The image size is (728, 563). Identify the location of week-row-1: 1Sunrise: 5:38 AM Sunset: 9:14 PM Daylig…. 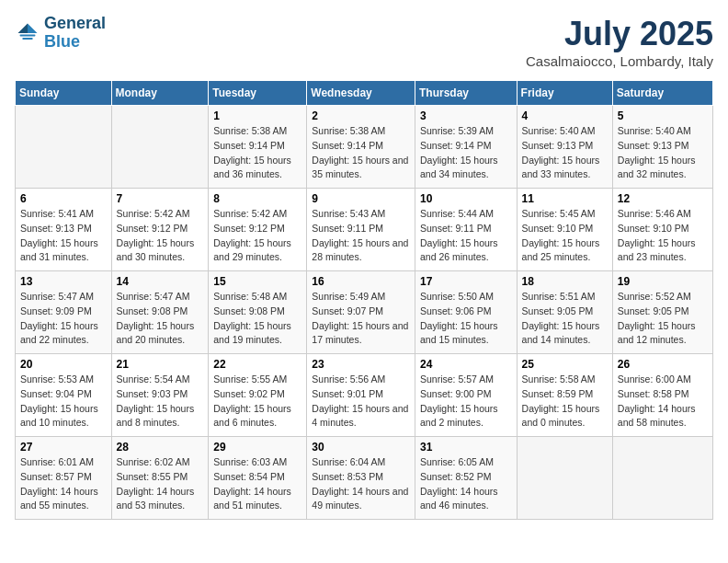
(364, 147).